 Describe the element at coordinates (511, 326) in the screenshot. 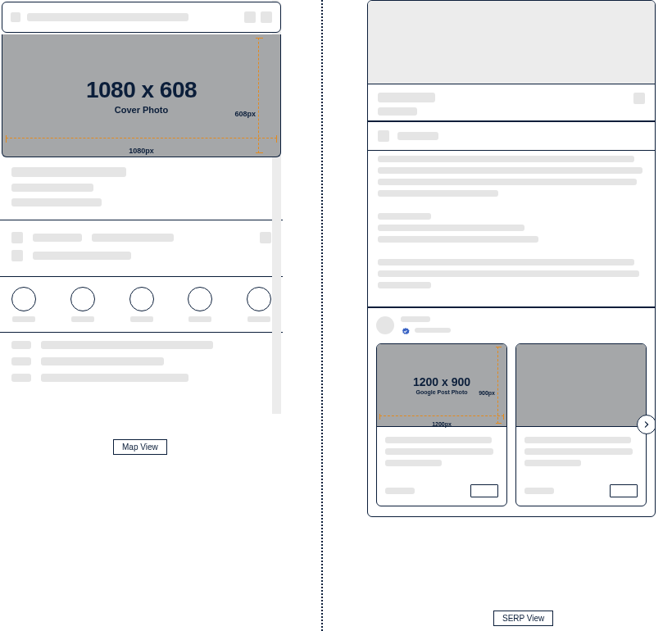

I see `post-author-row` at that location.